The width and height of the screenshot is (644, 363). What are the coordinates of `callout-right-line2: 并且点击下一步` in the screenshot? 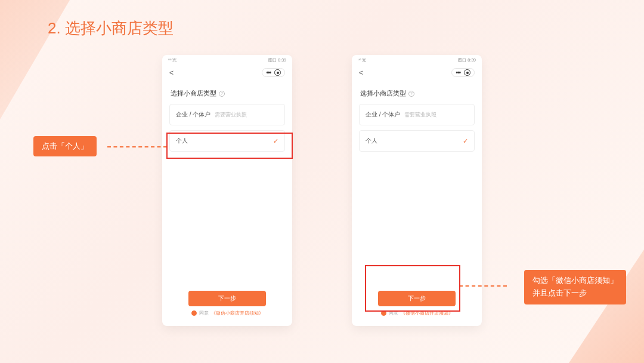 It's located at (559, 293).